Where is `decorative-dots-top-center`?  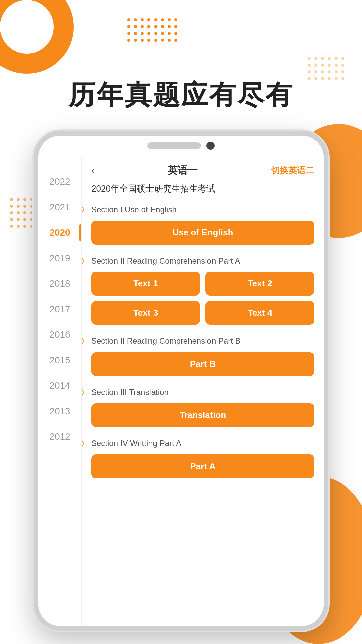 decorative-dots-top-center is located at coordinates (153, 31).